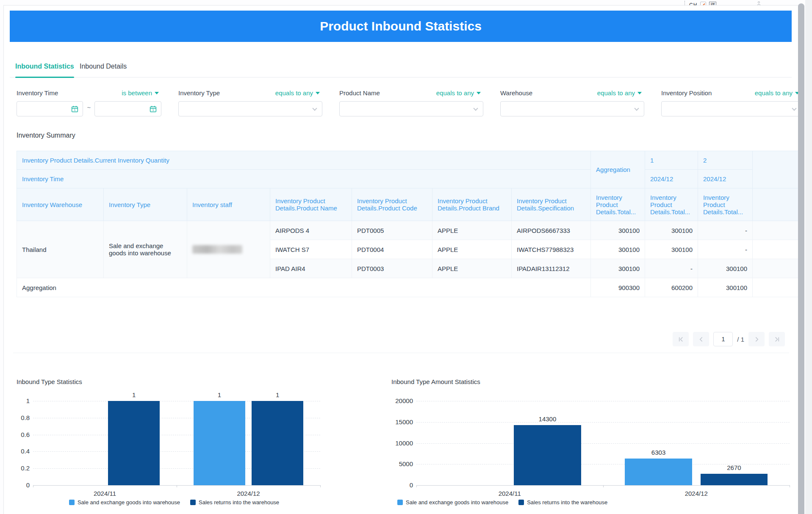 The width and height of the screenshot is (812, 514). Describe the element at coordinates (392, 205) in the screenshot. I see `column-header: Inventory Product Details.Product Code` at that location.